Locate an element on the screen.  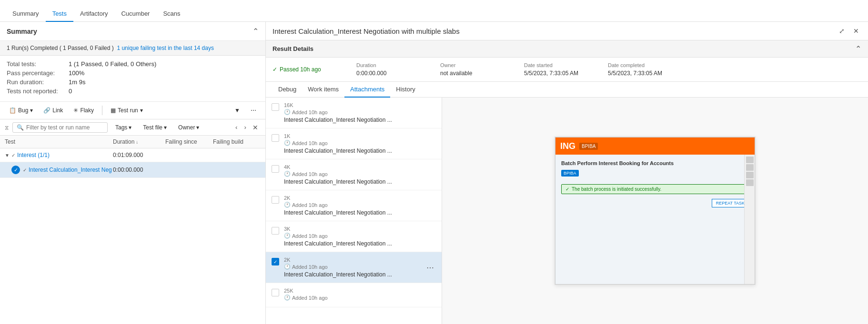
expand-window-button: ⤢ is located at coordinates (842, 31).